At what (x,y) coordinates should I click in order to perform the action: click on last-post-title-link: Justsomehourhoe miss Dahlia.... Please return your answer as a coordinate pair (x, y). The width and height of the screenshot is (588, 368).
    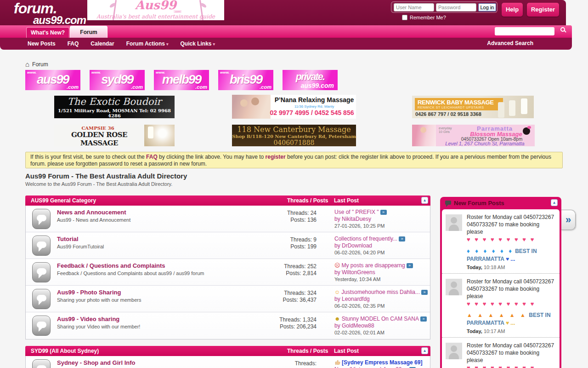
    Looking at the image, I should click on (380, 292).